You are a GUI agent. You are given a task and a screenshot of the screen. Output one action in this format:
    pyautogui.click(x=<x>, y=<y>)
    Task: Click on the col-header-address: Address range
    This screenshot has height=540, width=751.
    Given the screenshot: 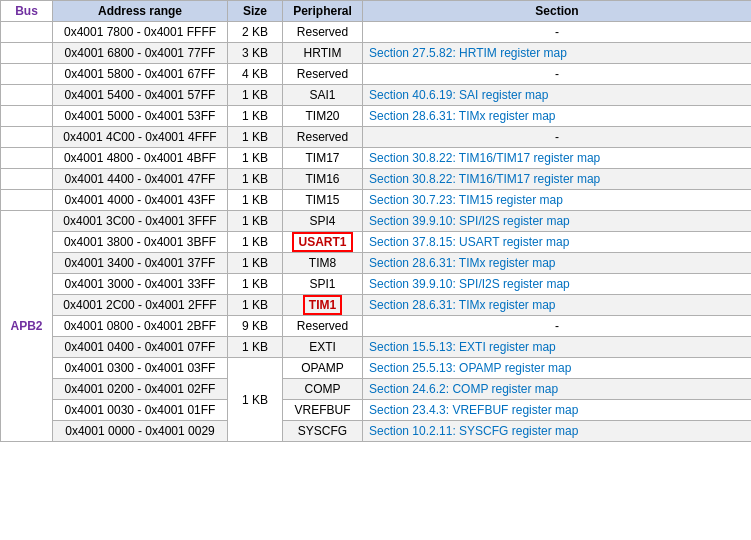 What is the action you would take?
    pyautogui.click(x=140, y=12)
    